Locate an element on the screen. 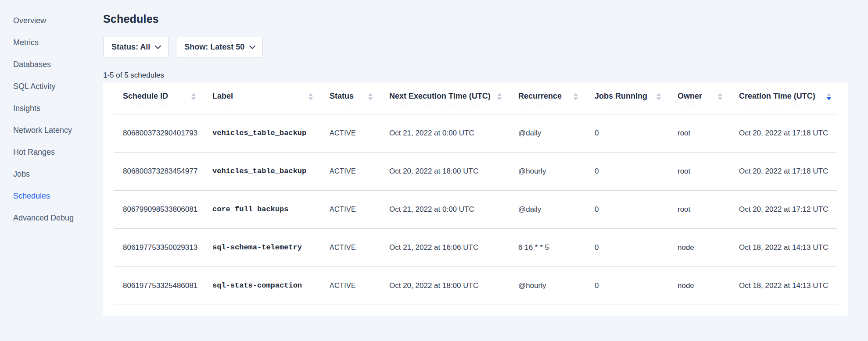 The height and width of the screenshot is (341, 868). filter-bar: Status: All Show: Latest 50 is located at coordinates (485, 47).